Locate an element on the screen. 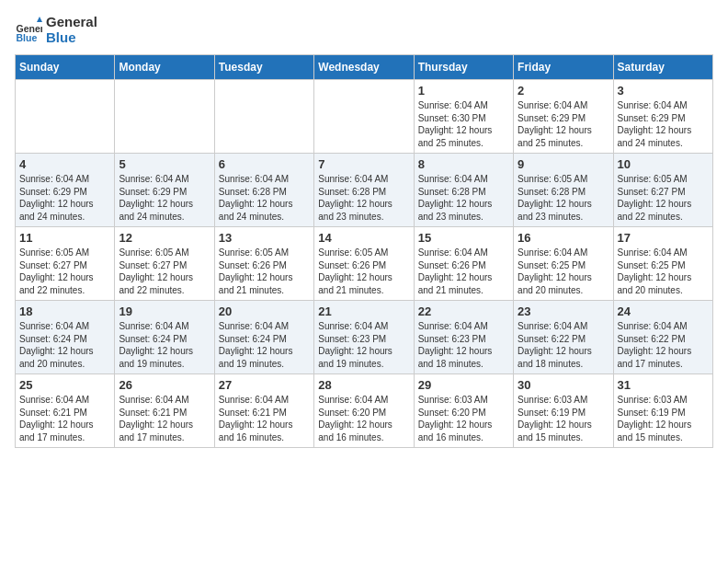 This screenshot has height=563, width=728. calendar-cell: 2 Sunrise: 6:04 AMSunset: 6:29 PMDayligh… is located at coordinates (563, 117).